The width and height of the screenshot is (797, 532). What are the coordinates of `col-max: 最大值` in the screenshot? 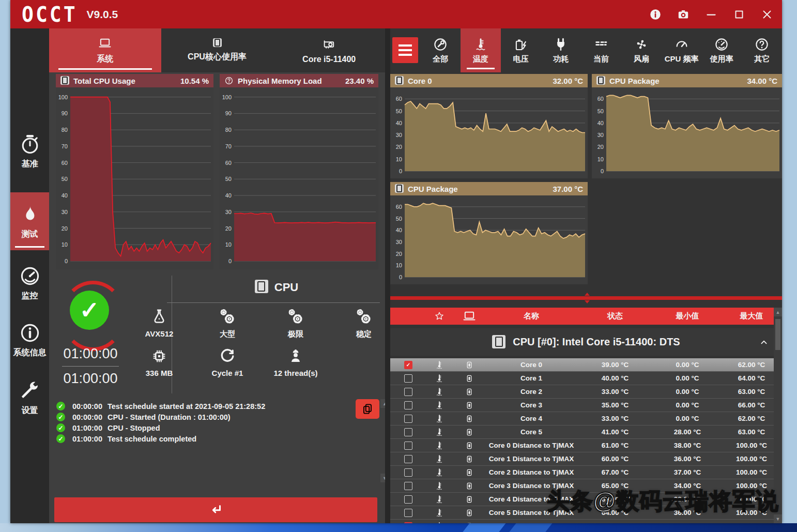 It's located at (752, 316).